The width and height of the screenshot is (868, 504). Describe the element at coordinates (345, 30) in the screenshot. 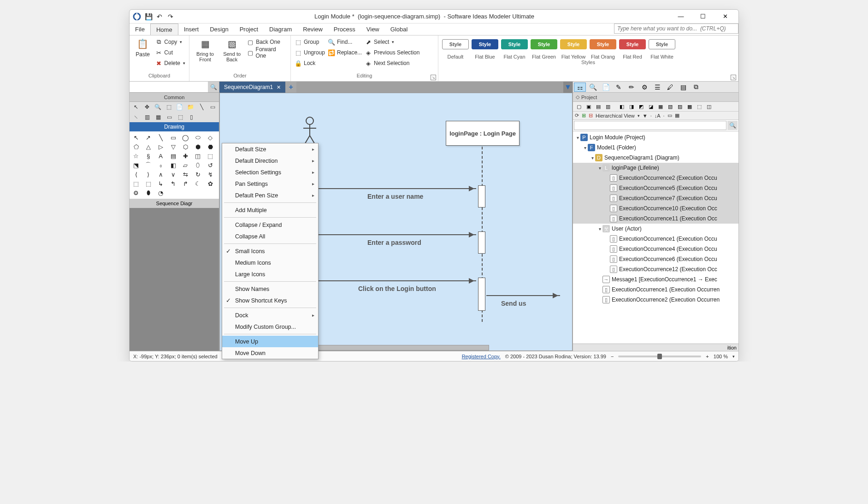

I see `menu-process: Process` at that location.